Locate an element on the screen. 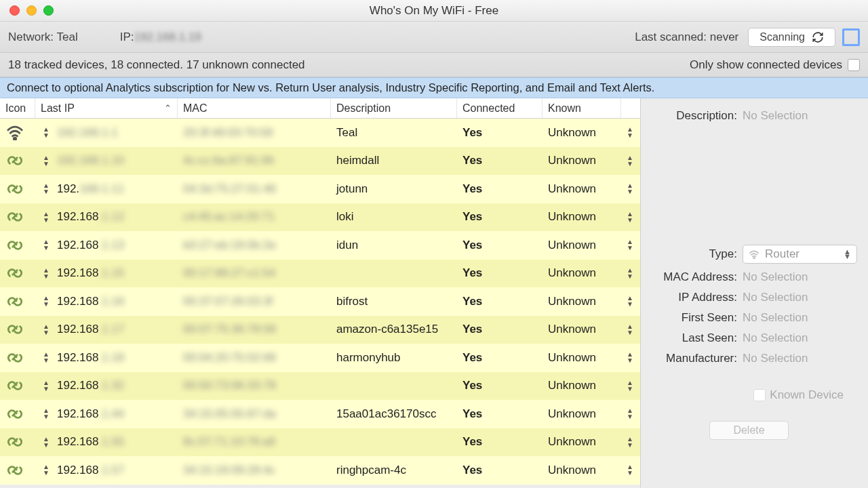  table-row: ▲▼192.168.1.1500:17:88:27:c1:54YesUnknow… is located at coordinates (320, 274).